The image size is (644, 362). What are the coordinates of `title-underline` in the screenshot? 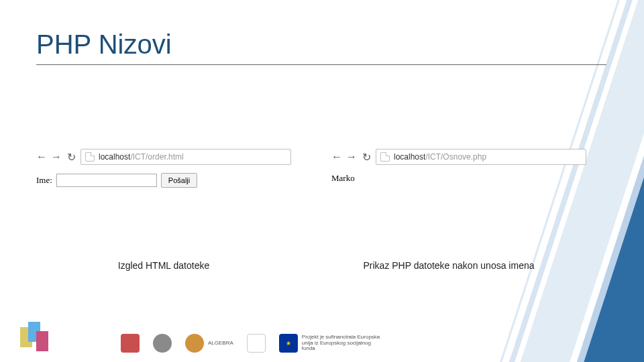 It's located at (321, 64).